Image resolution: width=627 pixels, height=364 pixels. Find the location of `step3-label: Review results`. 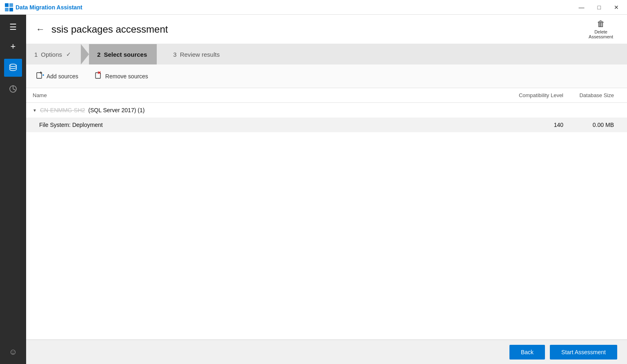

step3-label: Review results is located at coordinates (200, 55).